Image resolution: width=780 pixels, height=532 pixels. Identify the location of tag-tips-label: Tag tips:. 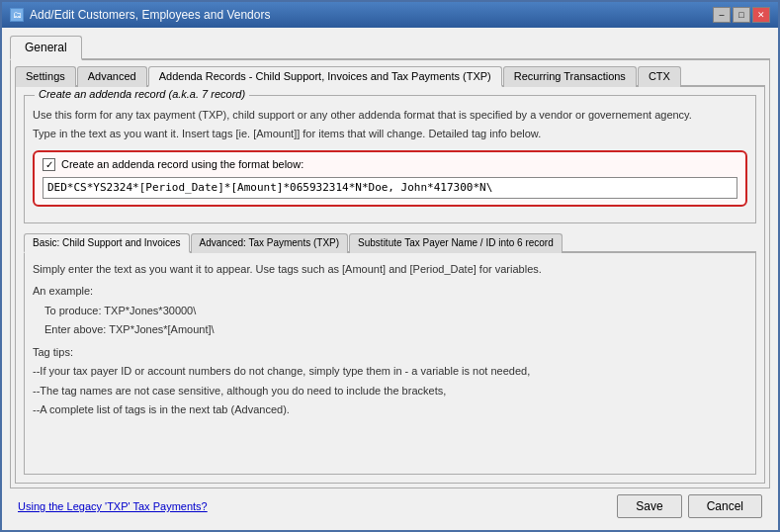
(390, 352).